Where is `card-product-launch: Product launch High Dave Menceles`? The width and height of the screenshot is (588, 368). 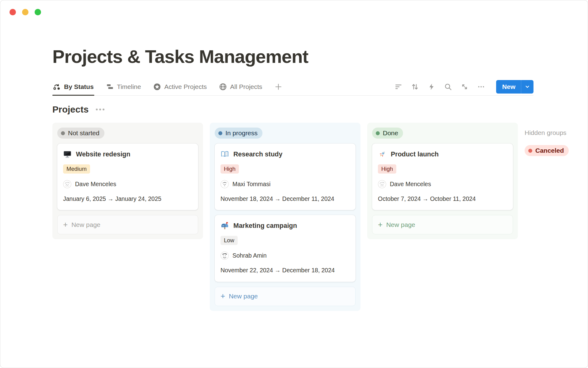 card-product-launch: Product launch High Dave Menceles is located at coordinates (443, 177).